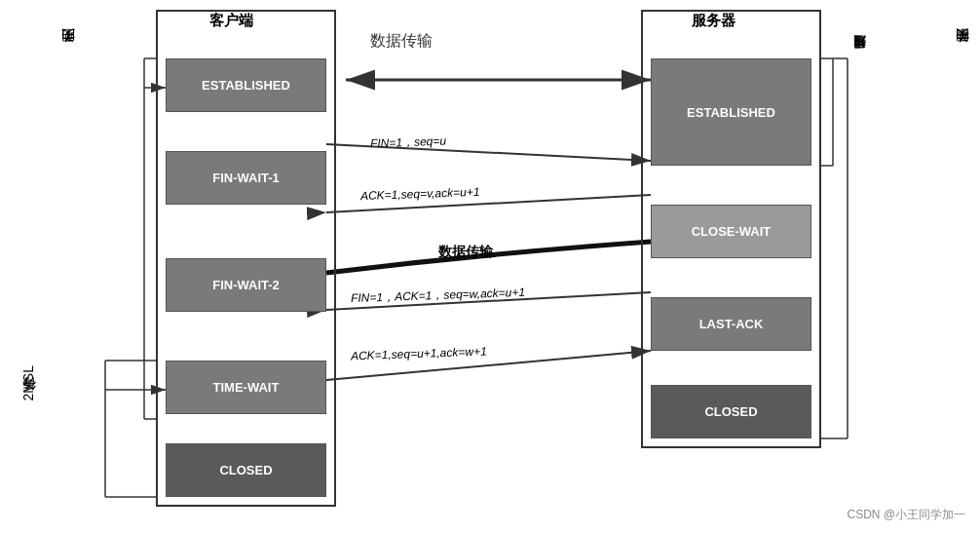 This screenshot has width=980, height=533. I want to click on client-fin-wait1: FIN-WAIT-1, so click(245, 177).